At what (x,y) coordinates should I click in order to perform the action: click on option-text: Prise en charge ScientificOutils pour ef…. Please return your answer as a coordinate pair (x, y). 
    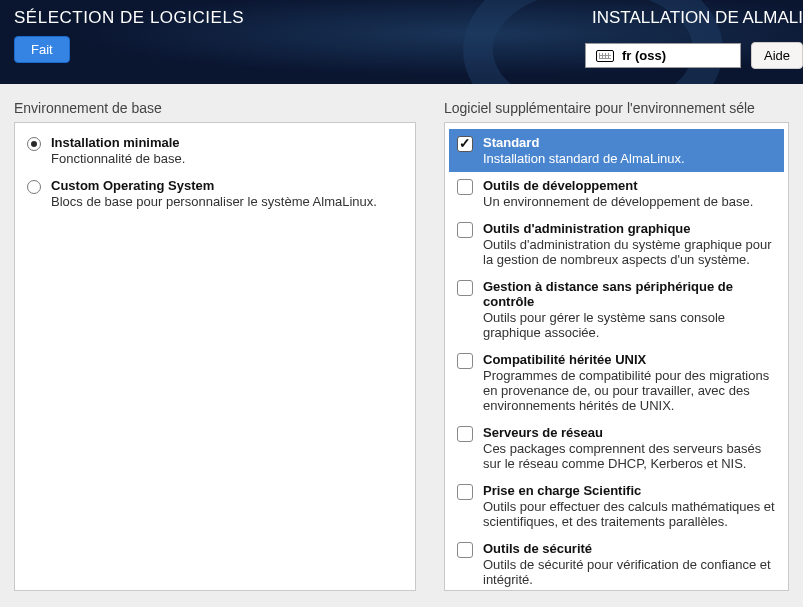
    Looking at the image, I should click on (630, 506).